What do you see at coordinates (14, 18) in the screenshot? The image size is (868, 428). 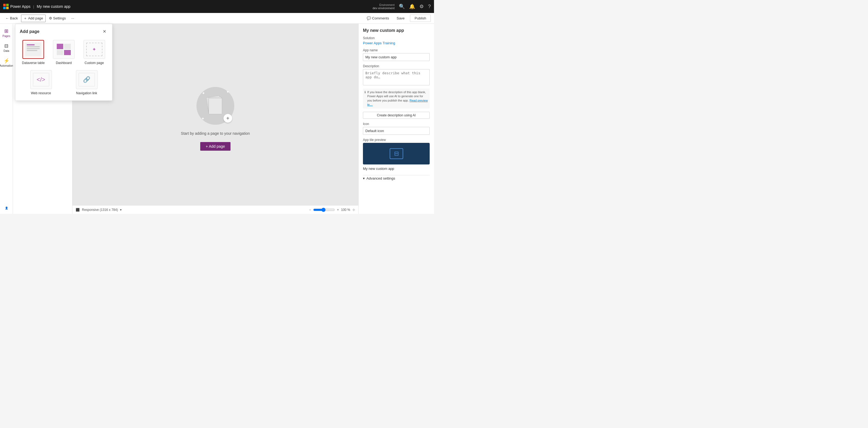 I see `back-label: Back` at bounding box center [14, 18].